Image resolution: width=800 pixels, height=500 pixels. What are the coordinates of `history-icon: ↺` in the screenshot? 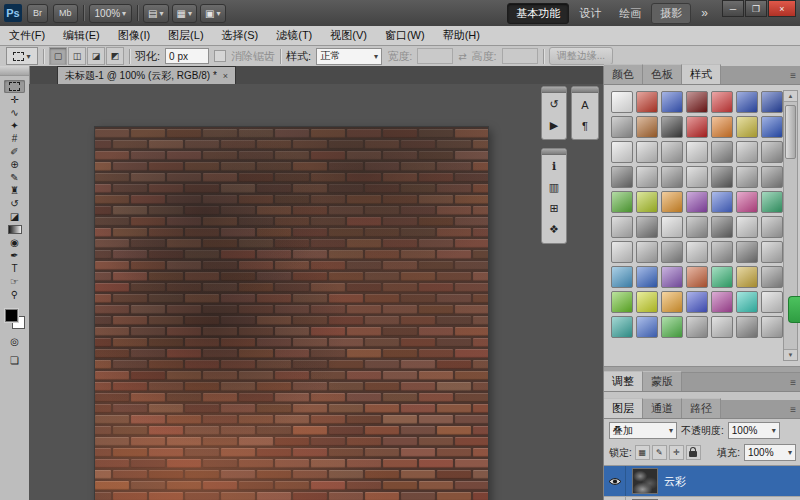 It's located at (554, 104).